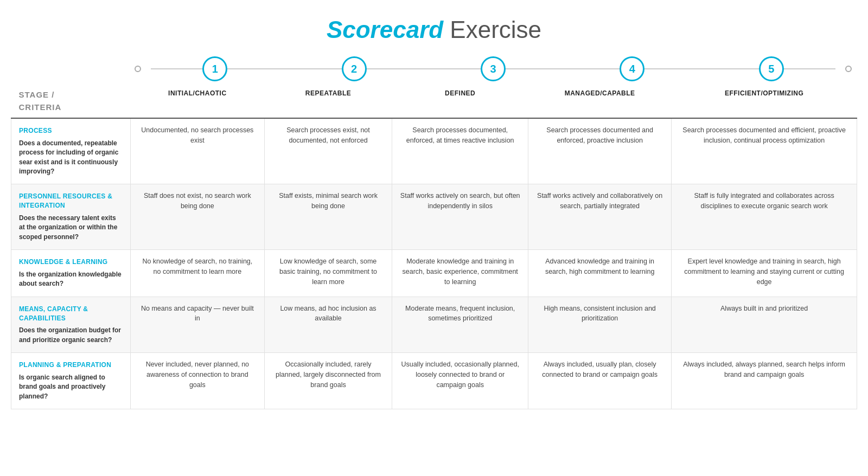 Image resolution: width=868 pixels, height=476 pixels. I want to click on col-header-1: INITIAL/CHAOTIC, so click(197, 100).